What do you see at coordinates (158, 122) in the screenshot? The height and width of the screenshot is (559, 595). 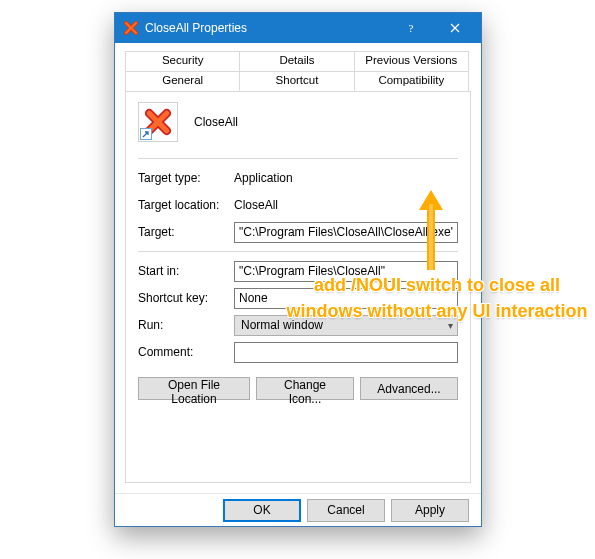 I see `shortcut-large-icon` at bounding box center [158, 122].